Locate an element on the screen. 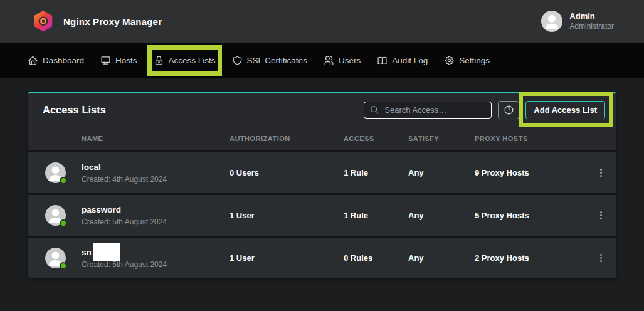 The width and height of the screenshot is (644, 311). user-role: Administrator is located at coordinates (592, 26).